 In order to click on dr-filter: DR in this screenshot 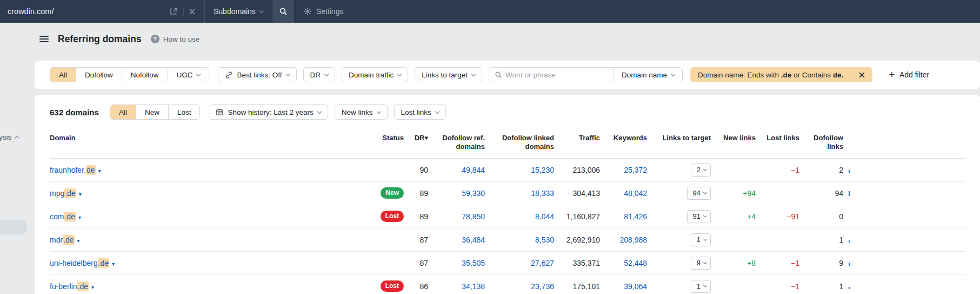, I will do `click(319, 75)`.